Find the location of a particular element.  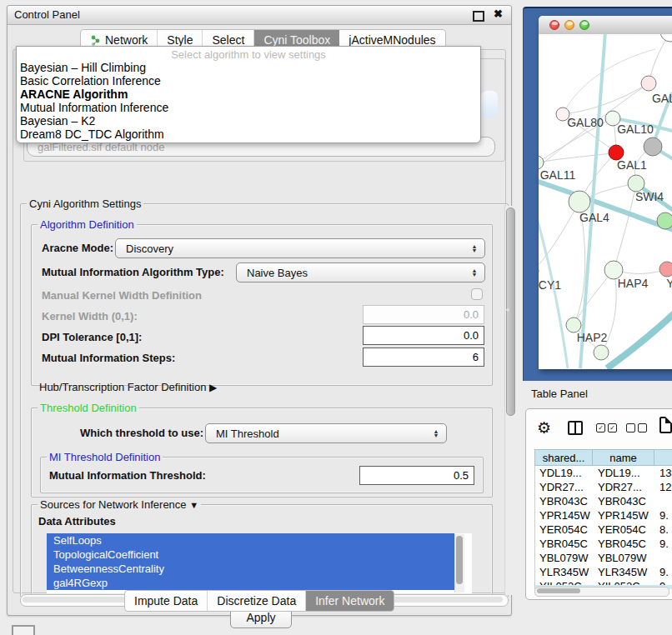

algorithm-definition-title: Algorithm Definition is located at coordinates (87, 225).